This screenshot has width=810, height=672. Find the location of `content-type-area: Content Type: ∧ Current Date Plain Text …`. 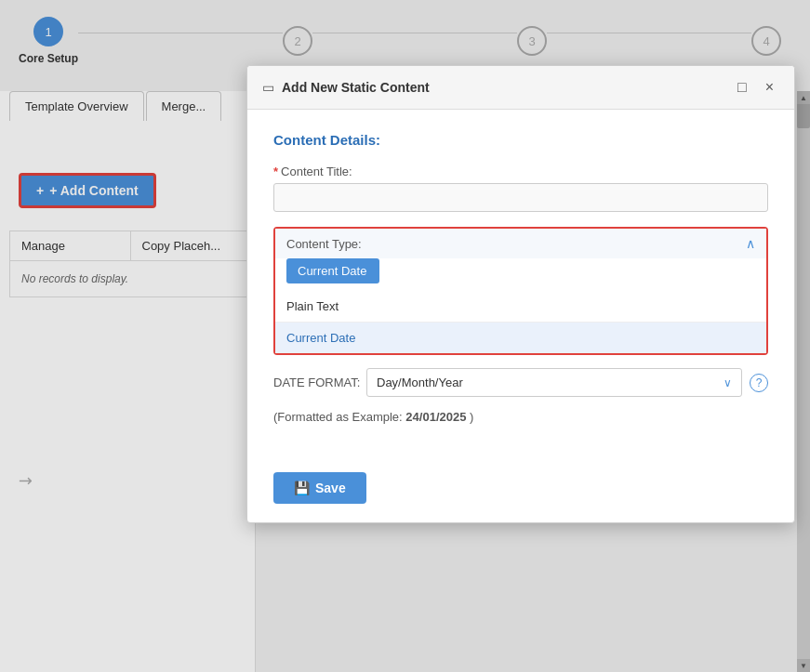

content-type-area: Content Type: ∧ Current Date Plain Text … is located at coordinates (521, 291).